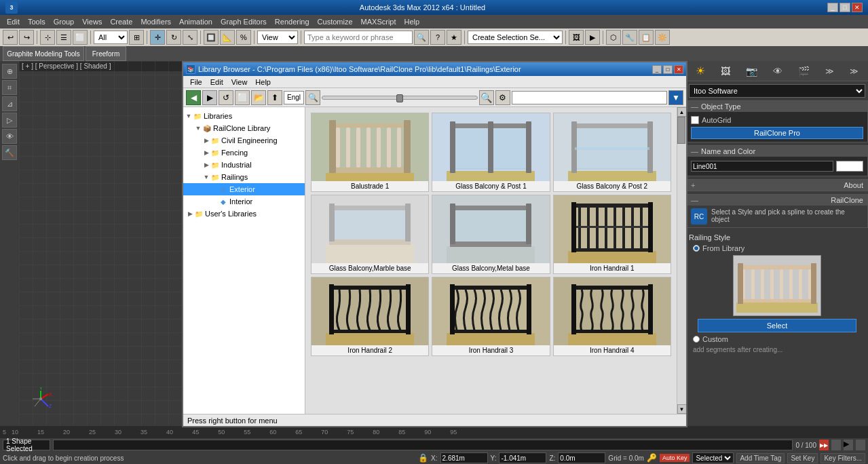 This screenshot has width=868, height=464. What do you see at coordinates (760, 459) in the screenshot?
I see `add-time-tag-btn: Add Time Tag` at bounding box center [760, 459].